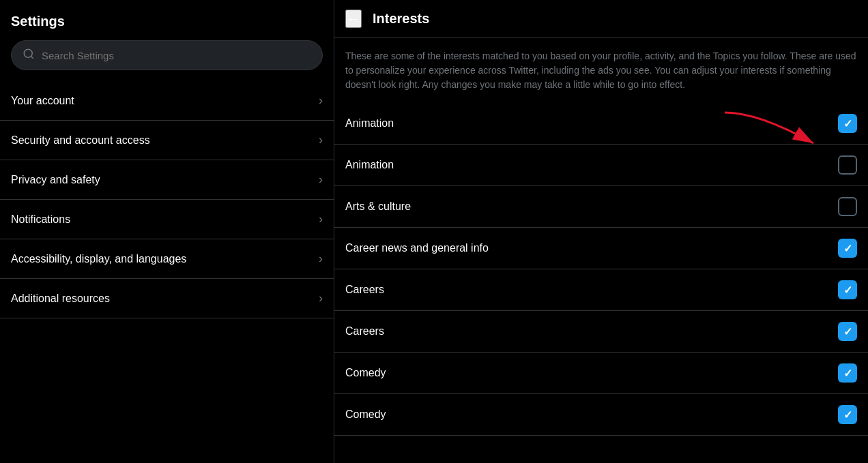  I want to click on sidebar-item-your-account: Your account ›, so click(167, 101).